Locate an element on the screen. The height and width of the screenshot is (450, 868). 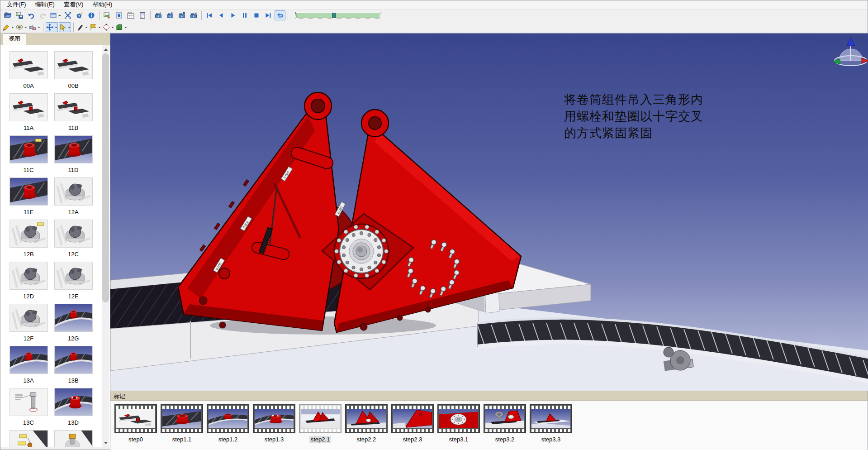
view-thumbnail-12C: 12C is located at coordinates (73, 241).